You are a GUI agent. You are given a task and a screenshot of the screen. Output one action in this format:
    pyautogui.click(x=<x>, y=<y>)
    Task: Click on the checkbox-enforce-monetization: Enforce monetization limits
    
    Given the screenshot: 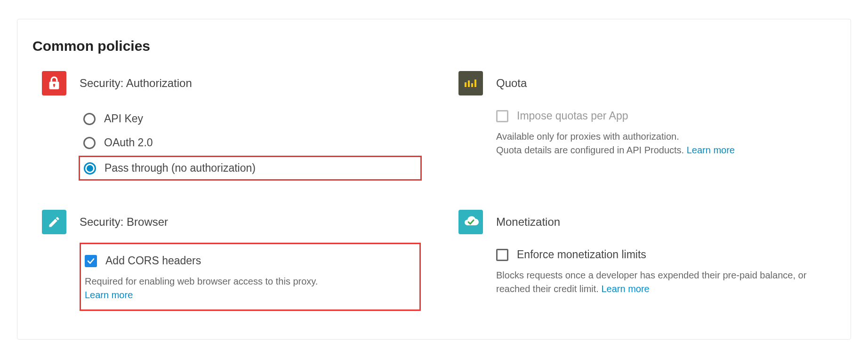 What is the action you would take?
    pyautogui.click(x=667, y=255)
    